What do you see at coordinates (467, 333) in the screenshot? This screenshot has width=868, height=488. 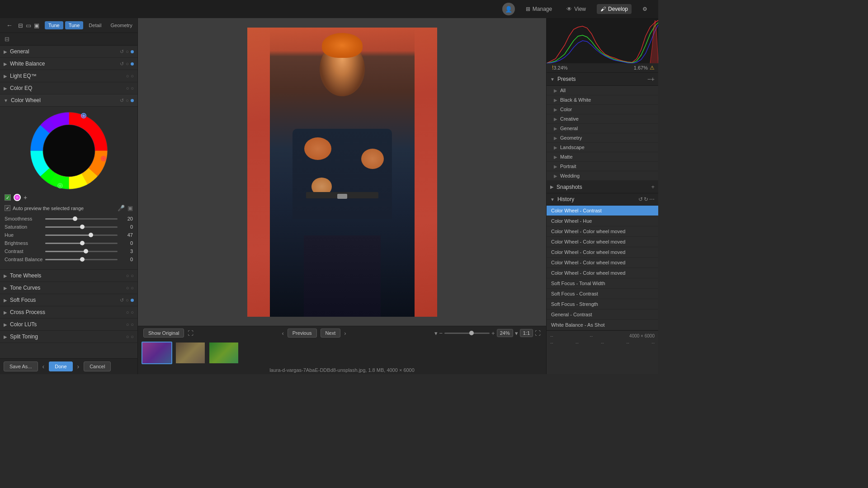 I see `zoom-slider` at bounding box center [467, 333].